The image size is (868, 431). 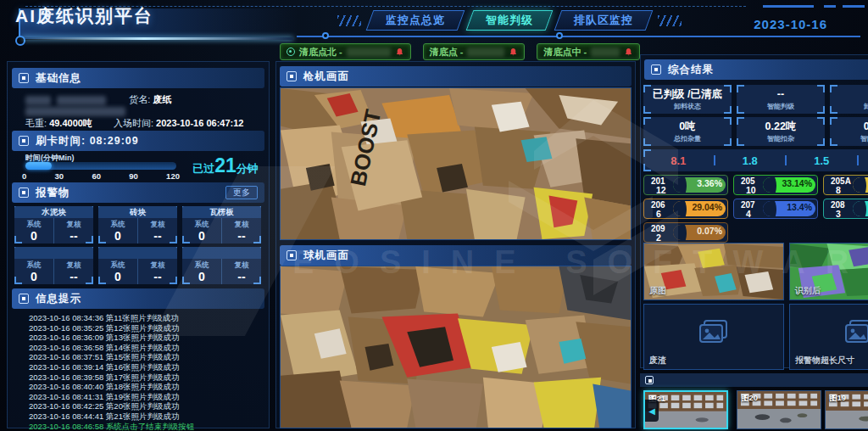 What do you see at coordinates (714, 337) in the screenshot?
I see `gallery-residue-placeholder: 废渣` at bounding box center [714, 337].